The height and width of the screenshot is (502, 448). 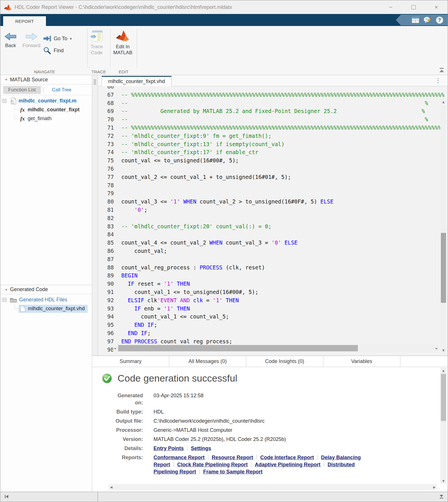 I want to click on sidebar-splitter, so click(x=95, y=215).